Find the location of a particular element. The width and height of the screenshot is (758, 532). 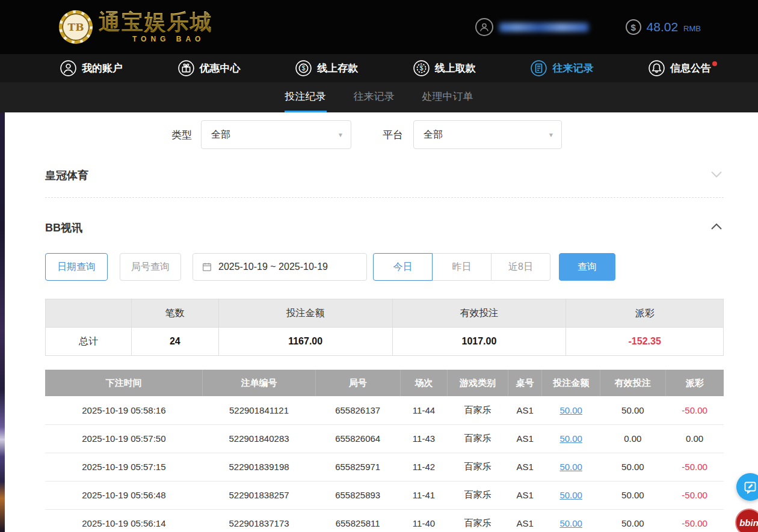

nav-item-announcements: 信息公告 is located at coordinates (680, 69).